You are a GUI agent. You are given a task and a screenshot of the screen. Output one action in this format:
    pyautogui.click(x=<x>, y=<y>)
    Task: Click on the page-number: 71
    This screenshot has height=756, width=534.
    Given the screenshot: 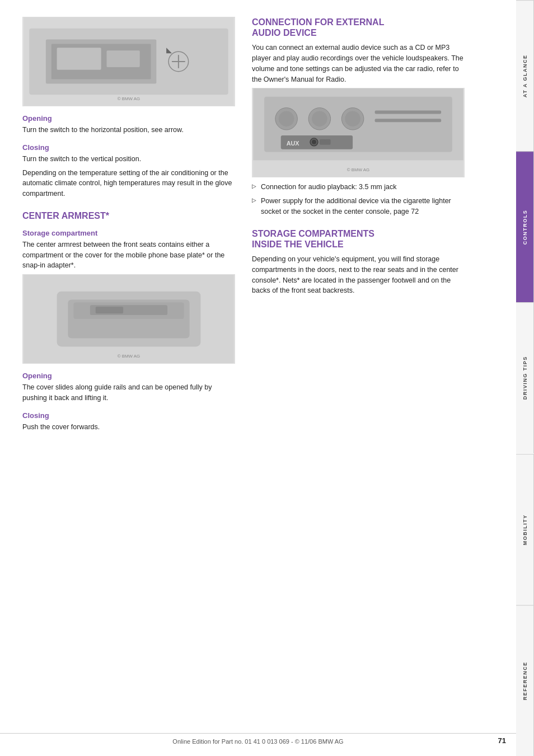 What is the action you would take?
    pyautogui.click(x=502, y=741)
    